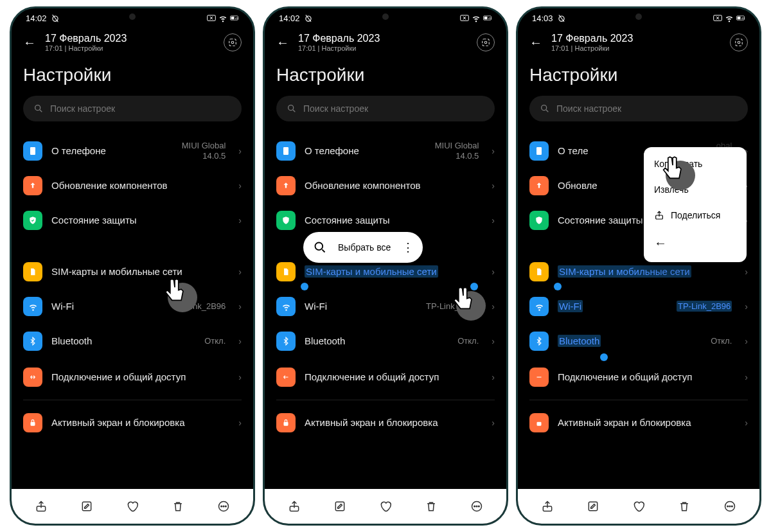 Image resolution: width=771 pixels, height=532 pixels. Describe the element at coordinates (289, 18) in the screenshot. I see `status-time: 14:02` at that location.